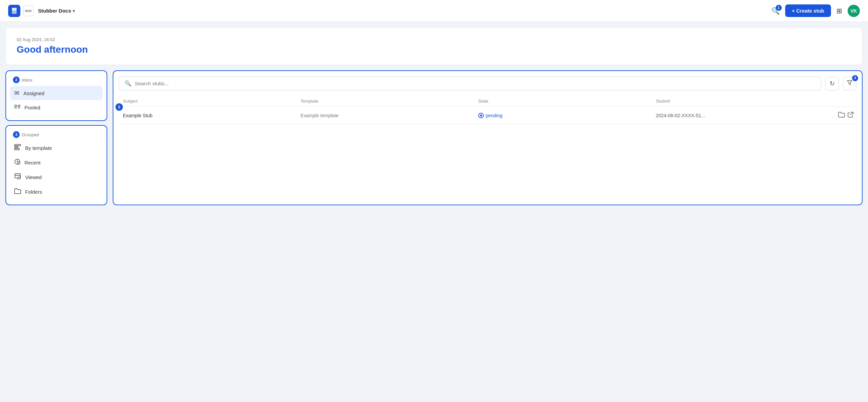  What do you see at coordinates (56, 165) in the screenshot?
I see `sidebar-grouped-section: 3 Grouped By template` at bounding box center [56, 165].